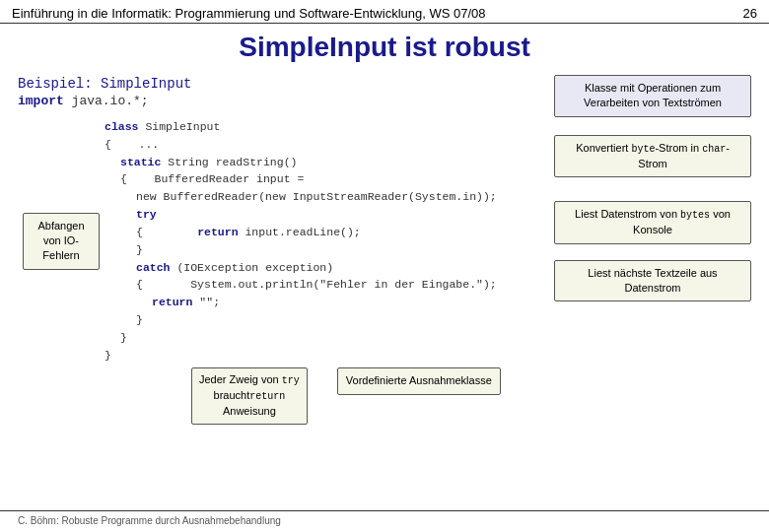  Describe the element at coordinates (653, 156) in the screenshot. I see `konvertiert-box: Konvertiert byte-Strom in char-Strom` at that location.